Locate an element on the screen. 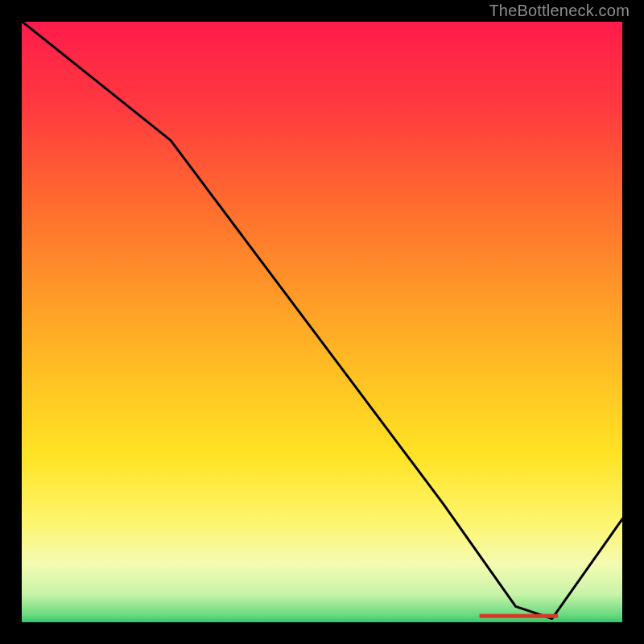 The image size is (644, 644). attribution-label: TheBottleneck.com is located at coordinates (559, 11).